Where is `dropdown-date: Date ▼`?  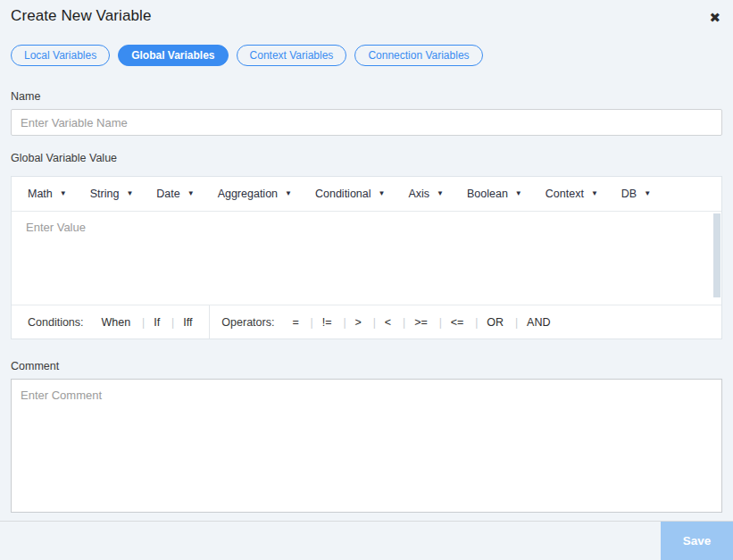 dropdown-date: Date ▼ is located at coordinates (175, 194).